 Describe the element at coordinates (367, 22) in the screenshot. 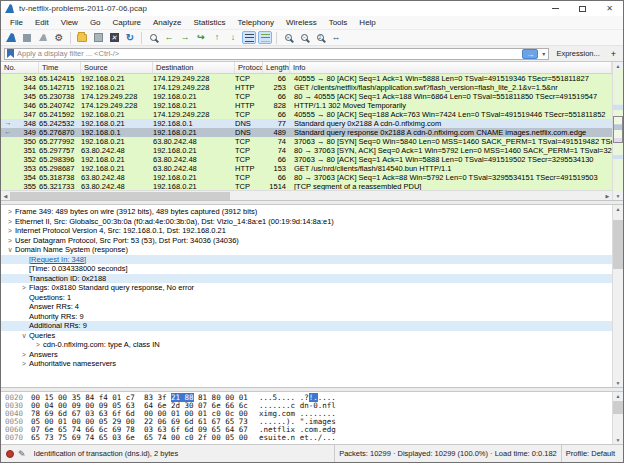

I see `menu-item: Help` at that location.